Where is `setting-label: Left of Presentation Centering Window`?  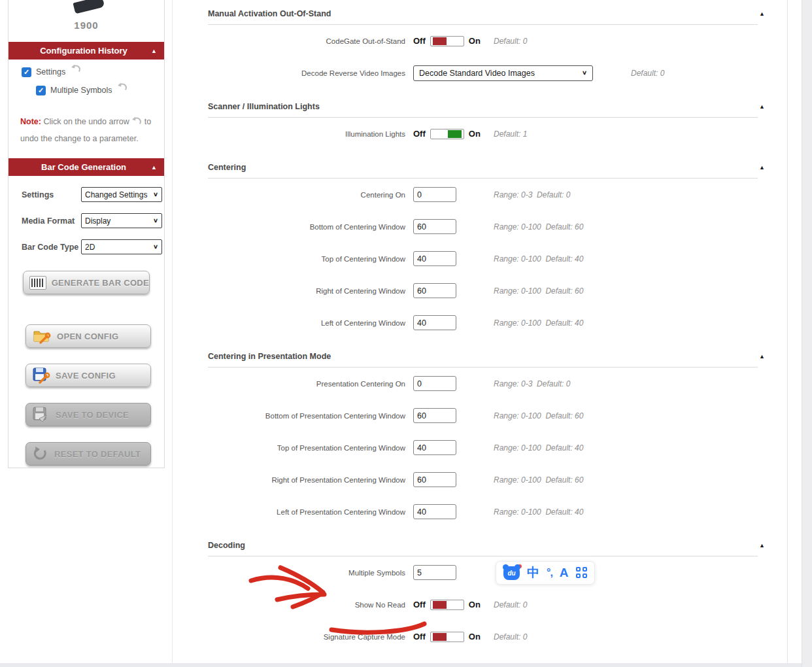
setting-label: Left of Presentation Centering Window is located at coordinates (307, 512).